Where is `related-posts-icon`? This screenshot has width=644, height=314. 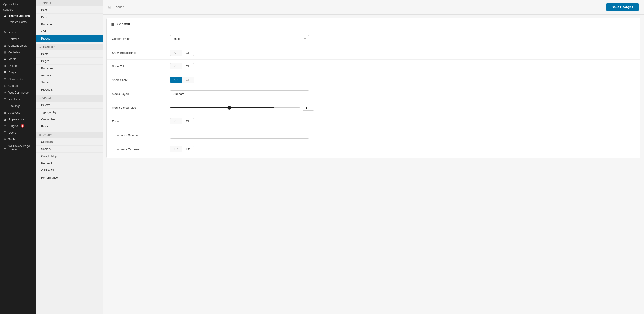
related-posts-icon is located at coordinates (5, 22).